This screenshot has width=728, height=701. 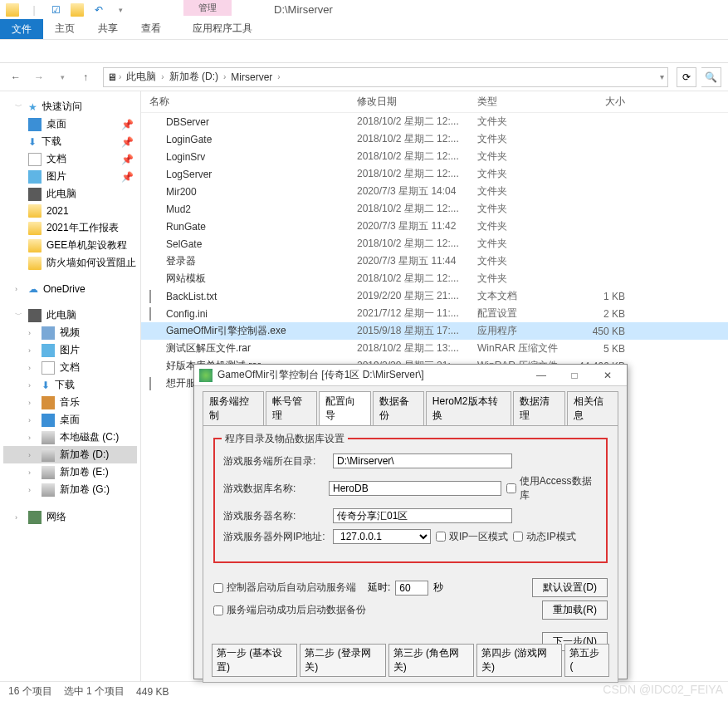 What do you see at coordinates (344, 409) in the screenshot?
I see `dlg-tab-2: 配置向导` at bounding box center [344, 409].